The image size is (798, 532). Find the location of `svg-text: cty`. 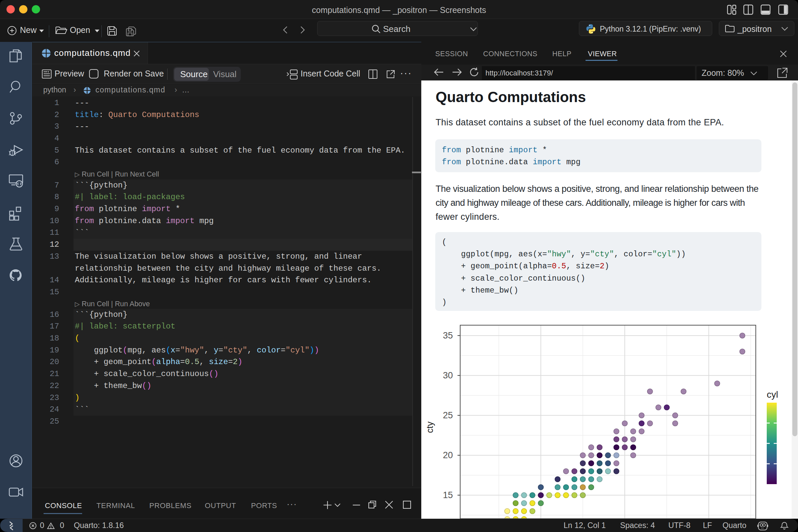

svg-text: cty is located at coordinates (430, 427).